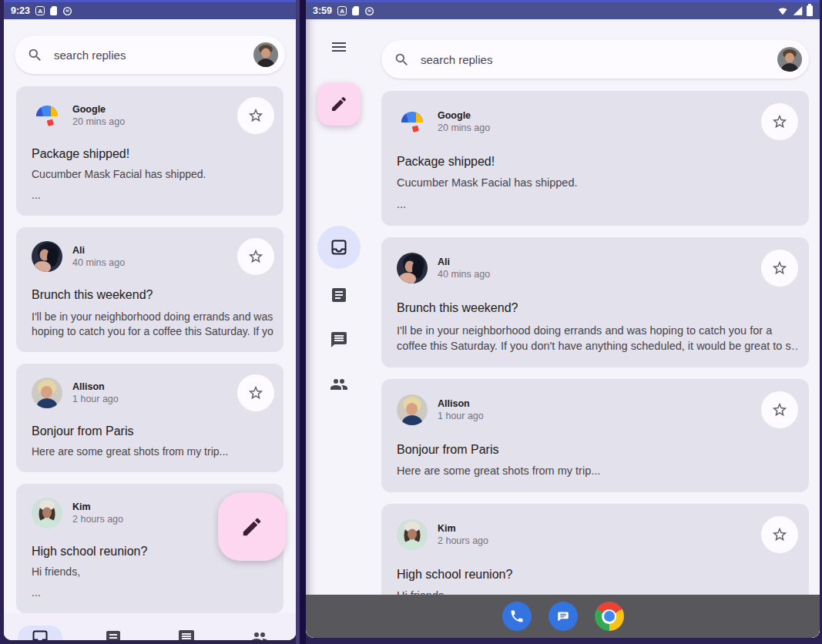 The width and height of the screenshot is (822, 644). What do you see at coordinates (783, 11) in the screenshot?
I see `wifi-icon` at bounding box center [783, 11].